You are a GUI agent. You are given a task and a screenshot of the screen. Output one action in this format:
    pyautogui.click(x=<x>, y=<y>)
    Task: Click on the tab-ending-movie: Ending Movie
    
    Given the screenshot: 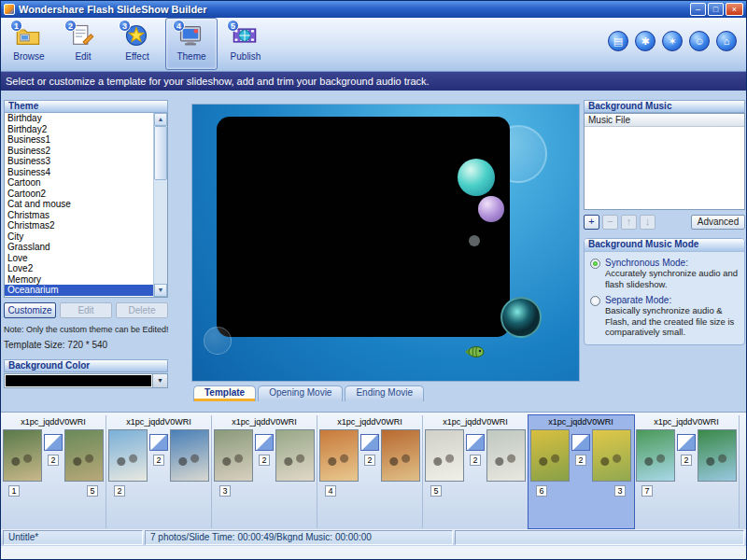 What is the action you would take?
    pyautogui.click(x=385, y=394)
    